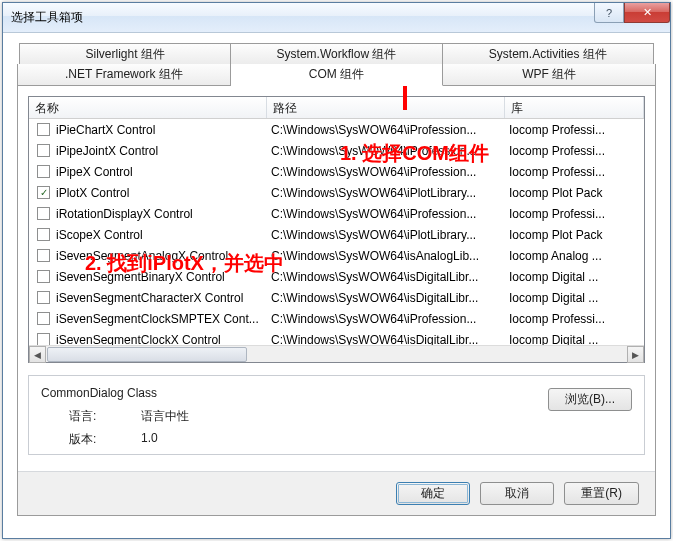 The height and width of the screenshot is (541, 673). I want to click on ok-button: 确定, so click(433, 494).